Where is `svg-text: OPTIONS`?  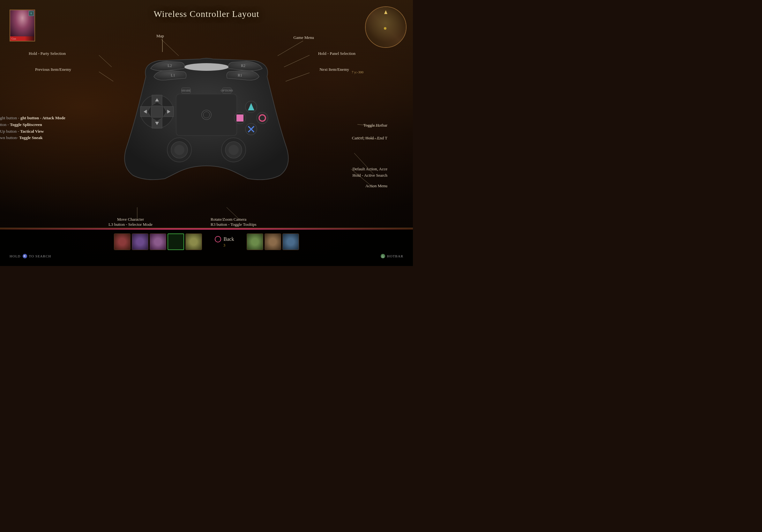
svg-text: OPTIONS is located at coordinates (227, 91).